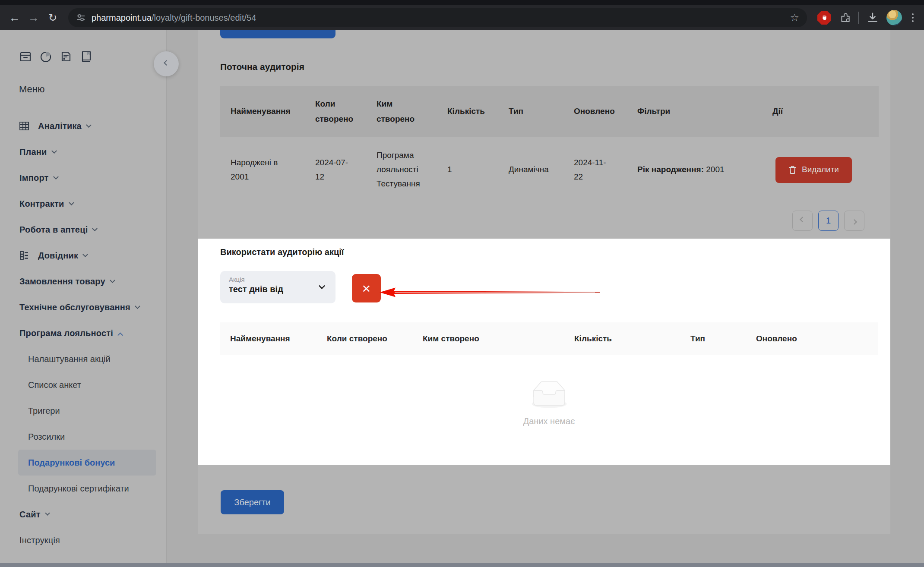 The image size is (924, 567). Describe the element at coordinates (83, 281) in the screenshot. I see `sidebar-item-goods-order: Замовлення товару` at that location.